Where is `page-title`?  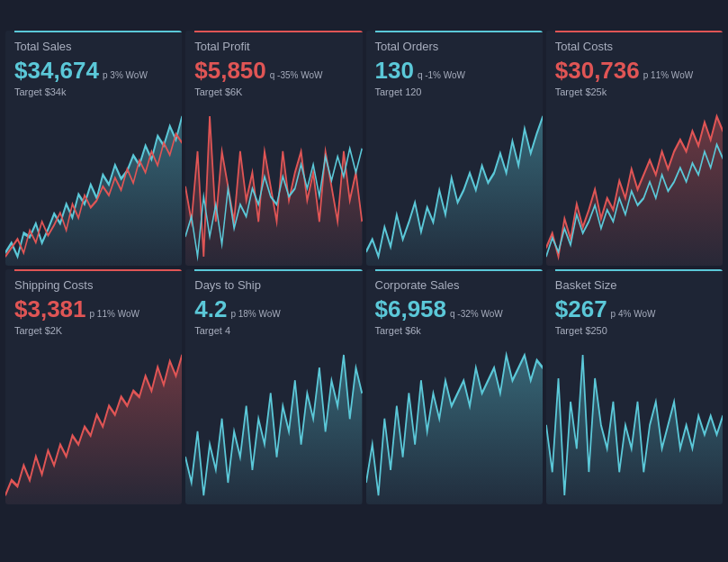
page-title is located at coordinates (364, 14).